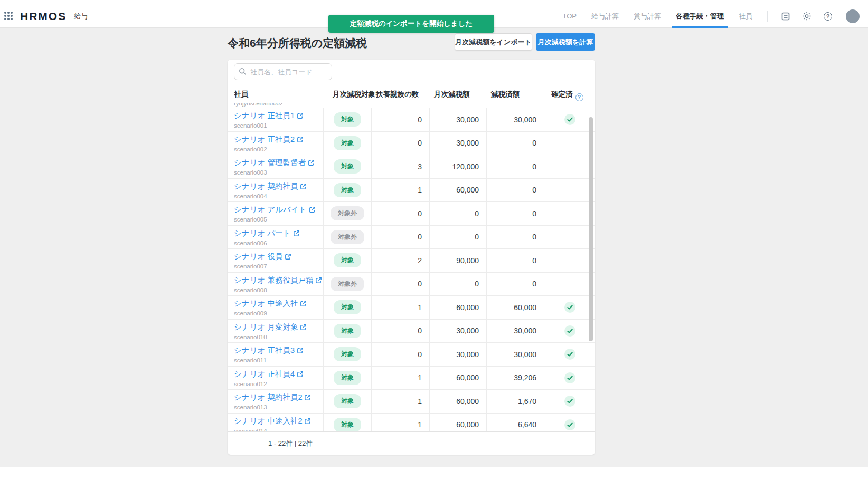 Image resolution: width=868 pixels, height=490 pixels. What do you see at coordinates (515, 94) in the screenshot?
I see `column-header-reduced: 減税済額` at bounding box center [515, 94].